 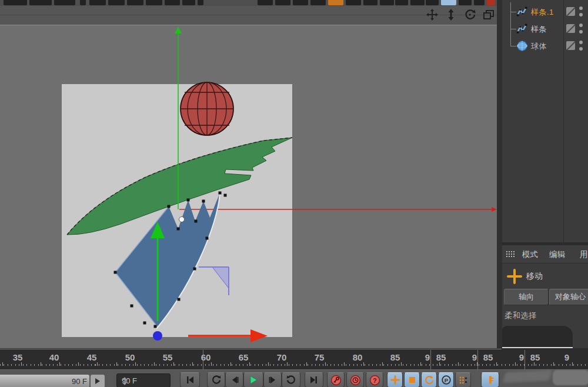 I want to click on orange-square-icon, so click(x=412, y=380).